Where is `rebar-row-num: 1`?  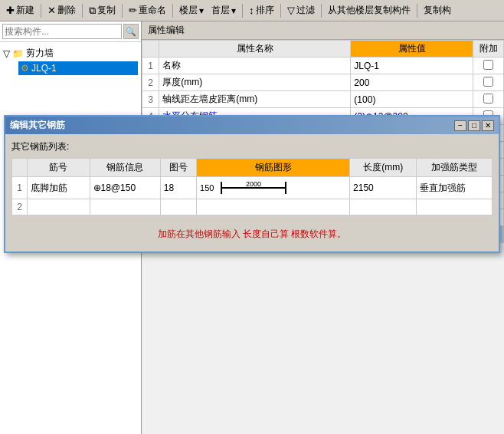
rebar-row-num: 1 is located at coordinates (20, 189).